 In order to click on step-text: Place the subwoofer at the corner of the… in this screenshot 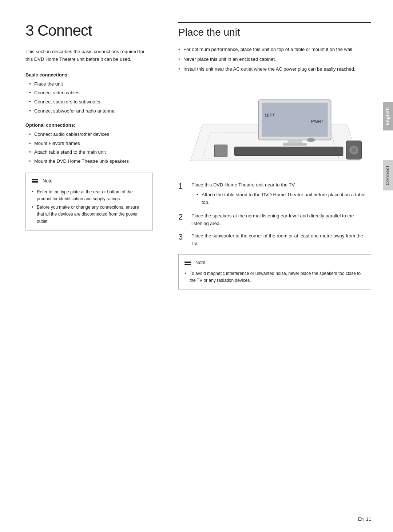, I will do `click(277, 240)`.